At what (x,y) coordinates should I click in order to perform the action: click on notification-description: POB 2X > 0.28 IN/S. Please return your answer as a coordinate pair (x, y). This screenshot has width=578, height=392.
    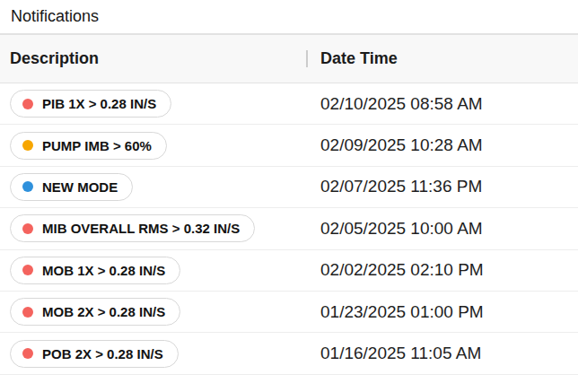
    Looking at the image, I should click on (102, 353).